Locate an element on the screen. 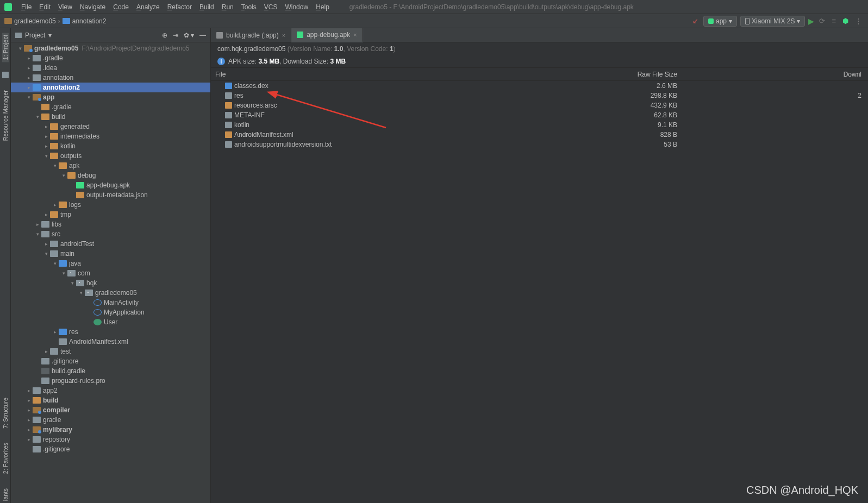 This screenshot has width=868, height=503. tree-item: logs is located at coordinates (111, 205).